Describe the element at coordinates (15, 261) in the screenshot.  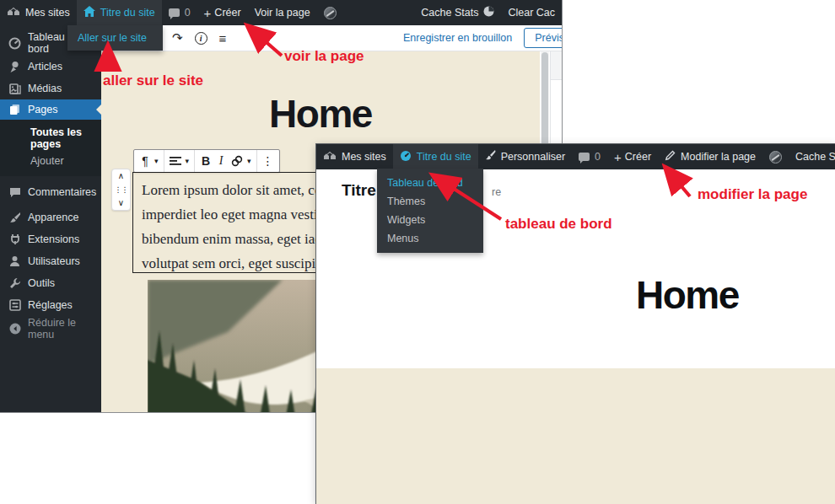
I see `user-icon` at that location.